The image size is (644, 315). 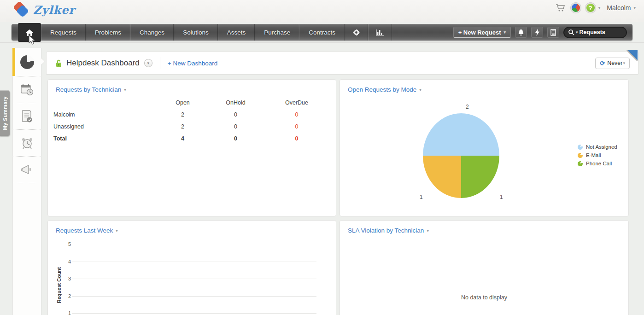 What do you see at coordinates (27, 170) in the screenshot?
I see `megaphone-icon` at bounding box center [27, 170].